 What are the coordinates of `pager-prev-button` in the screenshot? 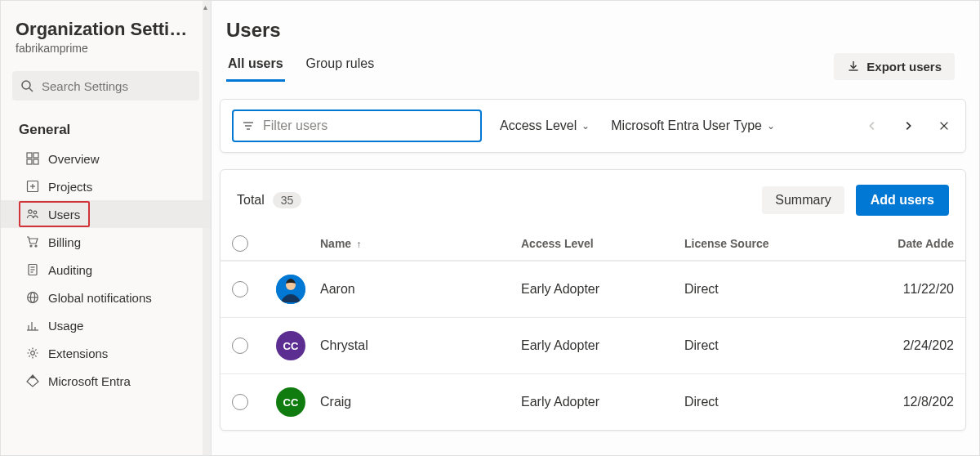 It's located at (872, 126).